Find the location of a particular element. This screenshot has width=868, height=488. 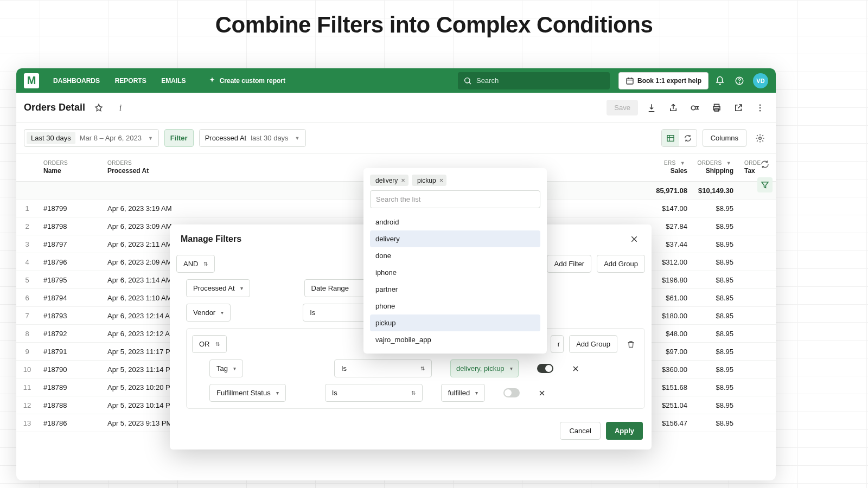

option-vajro_mobile_app: vajro_mobile_app is located at coordinates (455, 339).